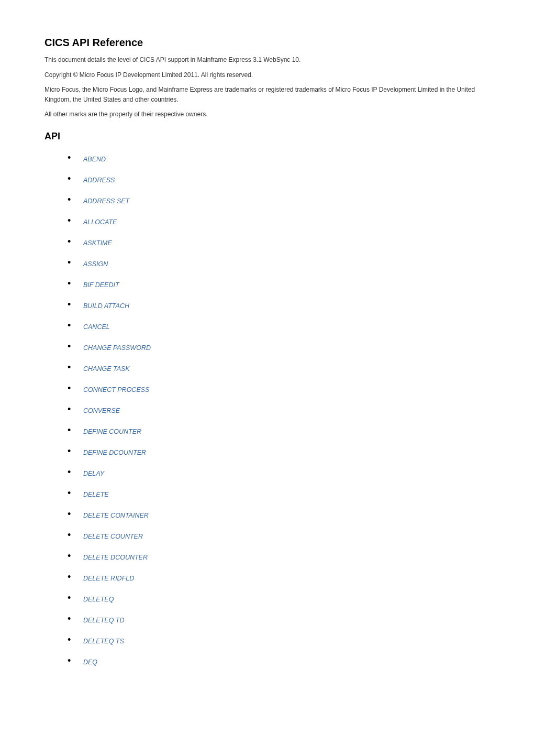 The image size is (534, 756). What do you see at coordinates (99, 180) in the screenshot?
I see `api-link-address: ADDRESS` at bounding box center [99, 180].